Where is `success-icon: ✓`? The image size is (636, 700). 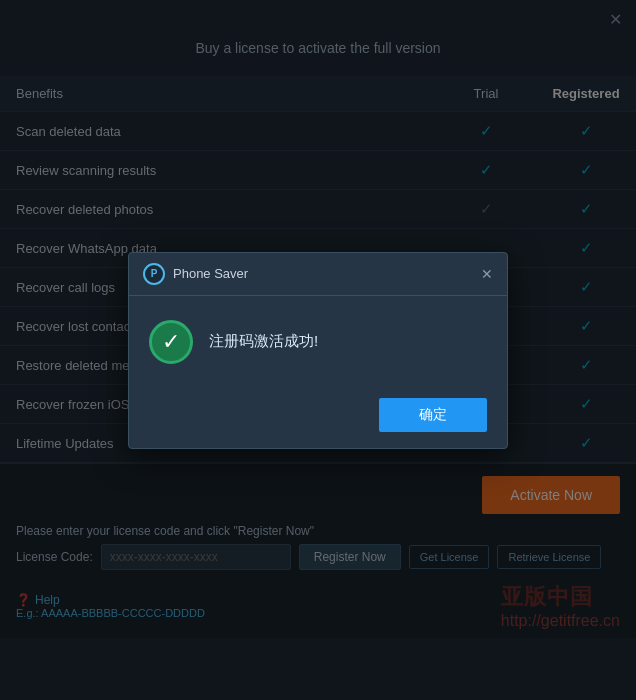
success-icon: ✓ is located at coordinates (171, 342).